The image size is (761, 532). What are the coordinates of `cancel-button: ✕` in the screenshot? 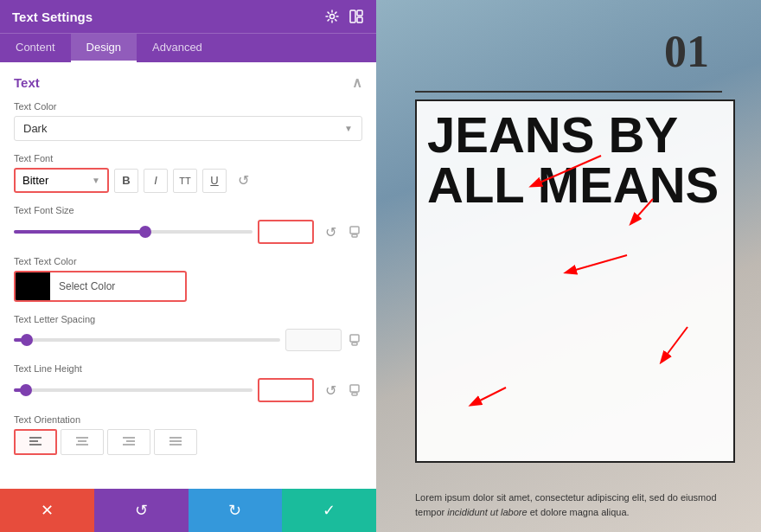 It's located at (47, 510).